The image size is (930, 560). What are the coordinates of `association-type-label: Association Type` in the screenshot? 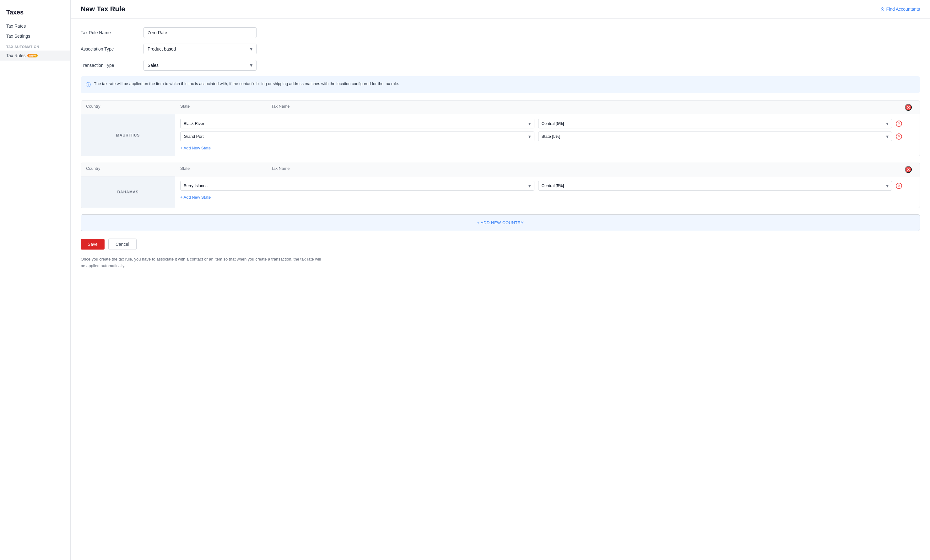 It's located at (112, 49).